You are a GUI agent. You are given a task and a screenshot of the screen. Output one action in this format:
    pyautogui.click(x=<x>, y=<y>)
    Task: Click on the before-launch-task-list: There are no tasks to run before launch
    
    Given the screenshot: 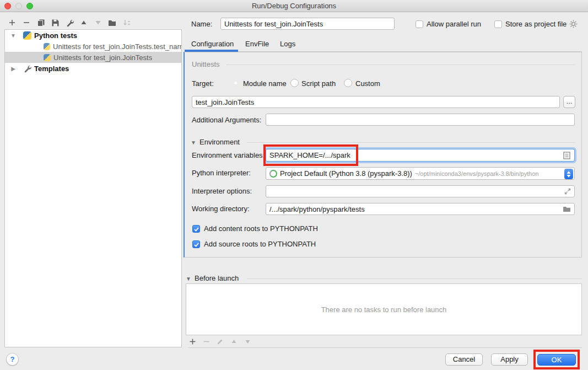 What is the action you would take?
    pyautogui.click(x=384, y=309)
    